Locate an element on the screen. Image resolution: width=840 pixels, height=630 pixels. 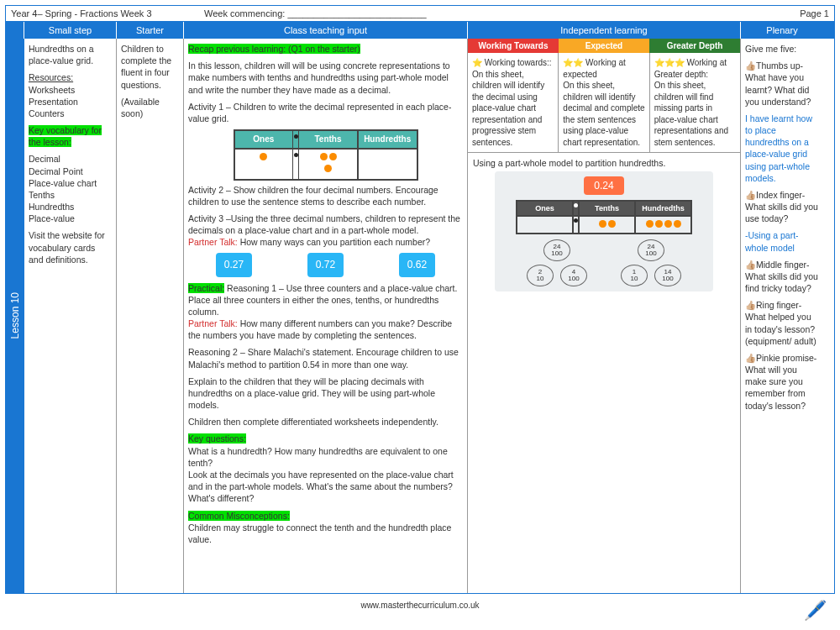
small-step-col: Hundredths on a place-value grid. Resour… is located at coordinates (71, 316).